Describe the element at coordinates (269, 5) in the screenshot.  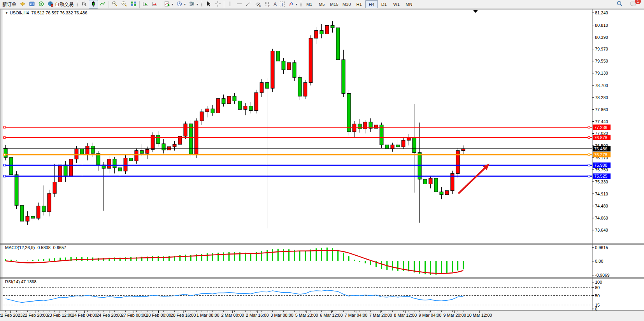
I see `fibo-tool-glyph: F` at that location.